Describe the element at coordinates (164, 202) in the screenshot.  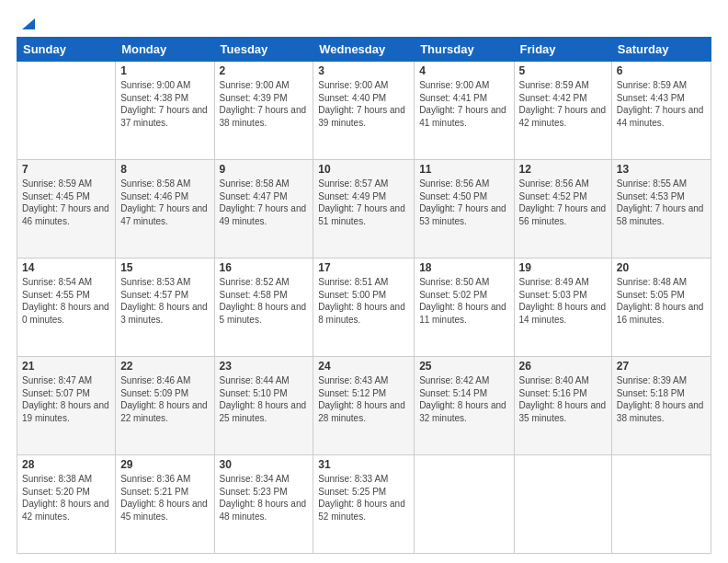
I see `cell-info: Sunrise: 8:58 AMSunset: 4:46 PMDaylight:…` at that location.